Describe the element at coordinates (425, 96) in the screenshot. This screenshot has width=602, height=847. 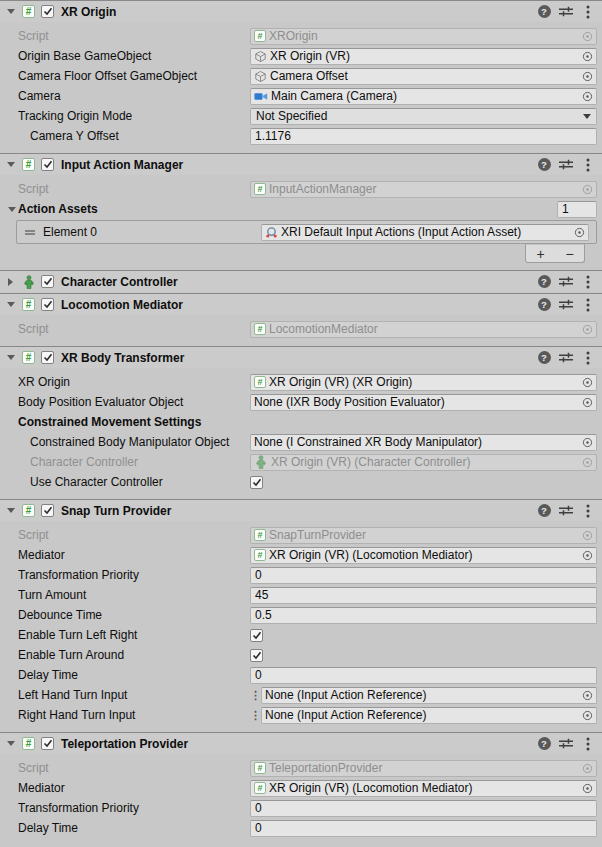
I see `object-field-value: Main Camera (Camera)` at that location.